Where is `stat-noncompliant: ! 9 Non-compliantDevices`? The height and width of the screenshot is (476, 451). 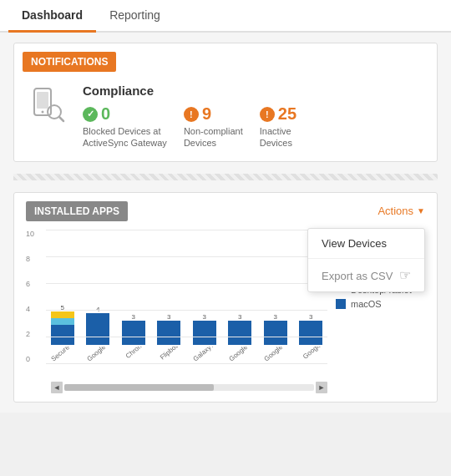 stat-noncompliant: ! 9 Non-compliantDevices is located at coordinates (214, 127).